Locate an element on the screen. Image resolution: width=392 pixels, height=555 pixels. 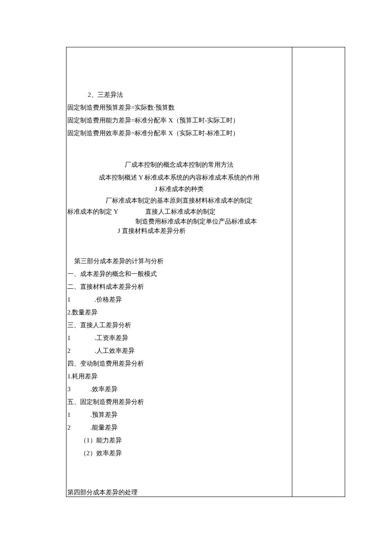
text-line: J 直接材料成本差异分析 is located at coordinates (179, 231).